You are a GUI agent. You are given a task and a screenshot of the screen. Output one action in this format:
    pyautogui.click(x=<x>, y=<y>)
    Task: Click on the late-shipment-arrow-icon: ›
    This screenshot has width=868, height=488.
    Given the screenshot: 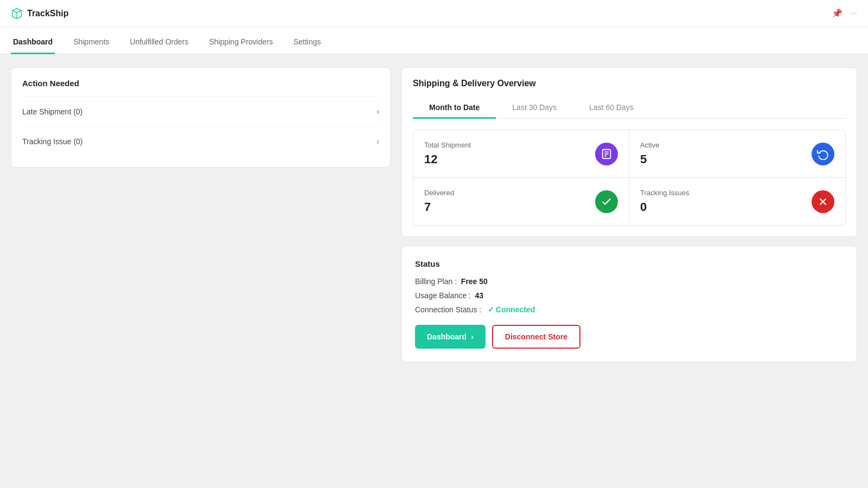 What is the action you would take?
    pyautogui.click(x=378, y=112)
    